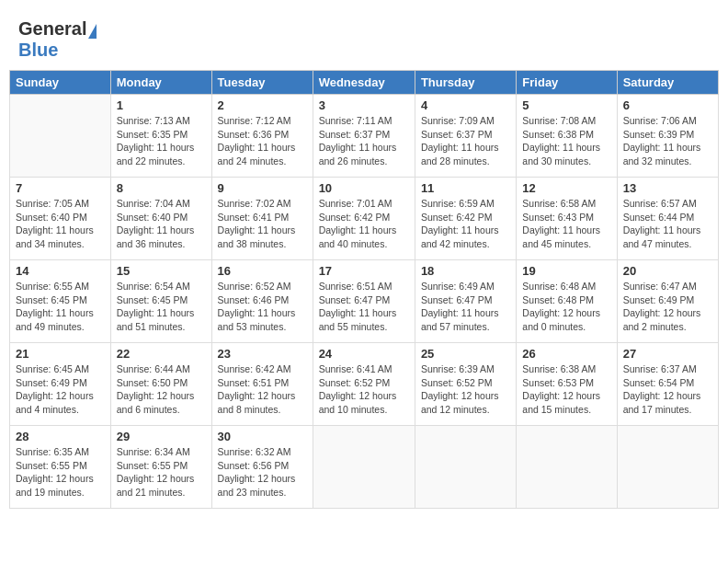 The image size is (728, 563). What do you see at coordinates (465, 224) in the screenshot?
I see `day-info: Sunrise: 6:59 AMSunset: 6:42 PMDaylight:…` at bounding box center [465, 224].